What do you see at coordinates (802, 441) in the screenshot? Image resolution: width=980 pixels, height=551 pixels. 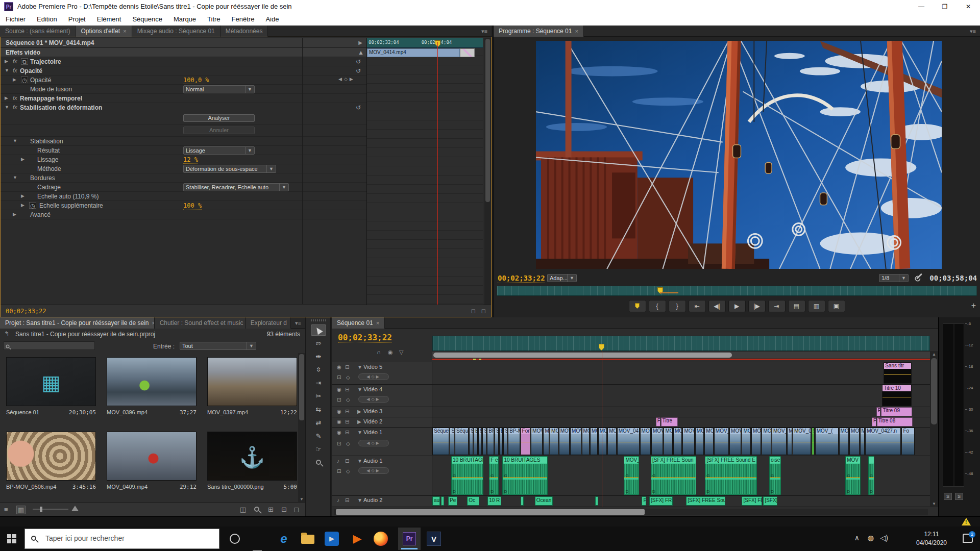 I see `video-clip: MOV_0` at bounding box center [802, 441].